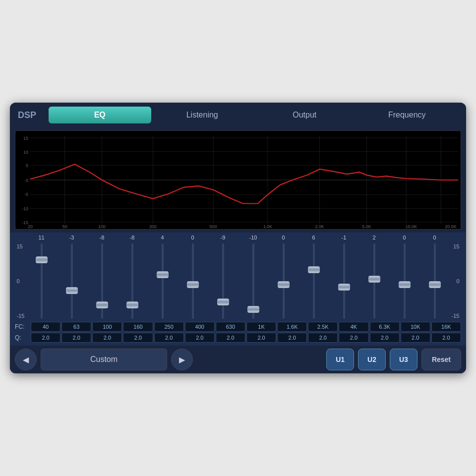  Describe the element at coordinates (182, 360) in the screenshot. I see `next-icon: ▶` at that location.